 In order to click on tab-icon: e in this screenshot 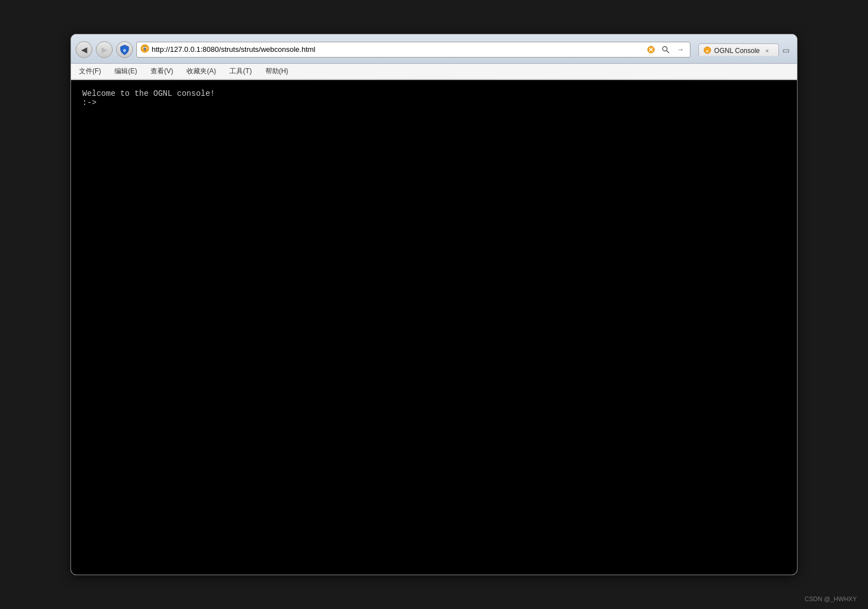, I will do `click(707, 51)`.